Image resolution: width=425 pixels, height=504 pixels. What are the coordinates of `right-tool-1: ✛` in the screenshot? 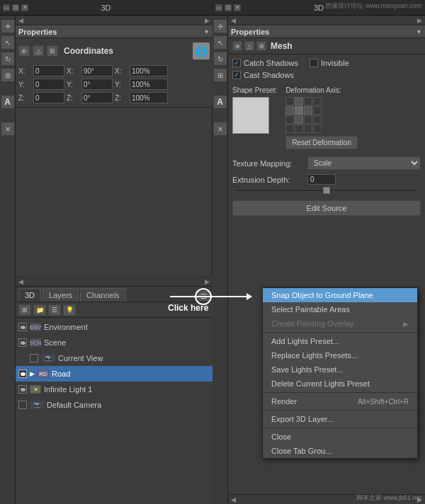 It's located at (220, 26).